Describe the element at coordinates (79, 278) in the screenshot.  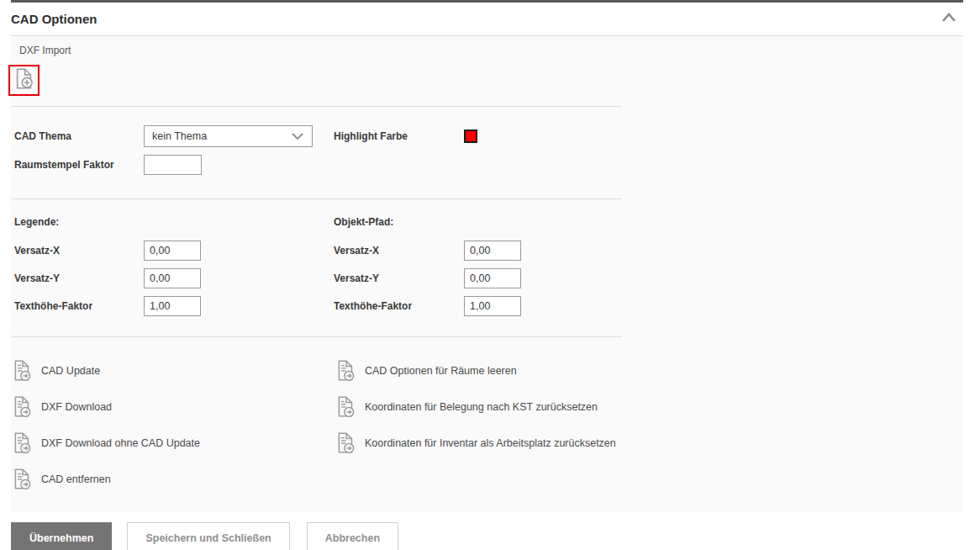
I see `legende-versatz-y-label: Versatz-Y` at that location.